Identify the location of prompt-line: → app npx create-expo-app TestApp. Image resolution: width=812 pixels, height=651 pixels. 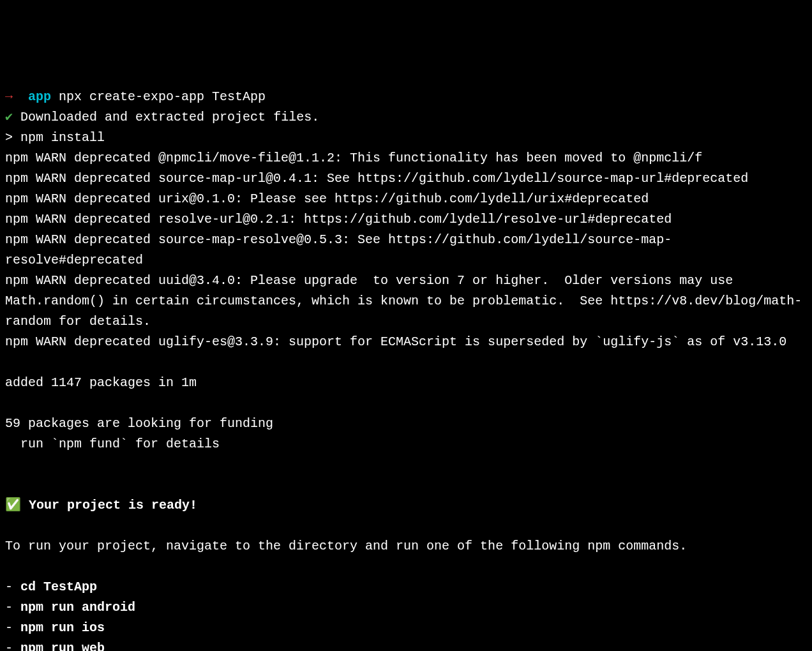
(406, 97).